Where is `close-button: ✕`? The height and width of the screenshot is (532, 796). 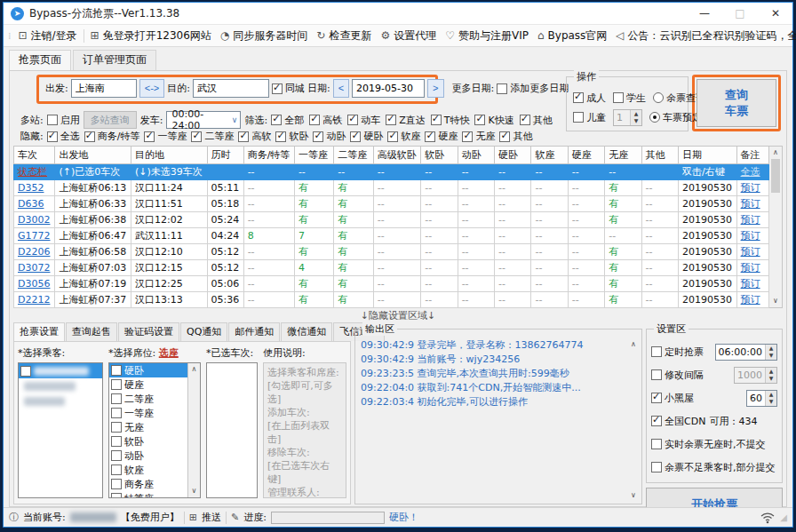 close-button: ✕ is located at coordinates (776, 13).